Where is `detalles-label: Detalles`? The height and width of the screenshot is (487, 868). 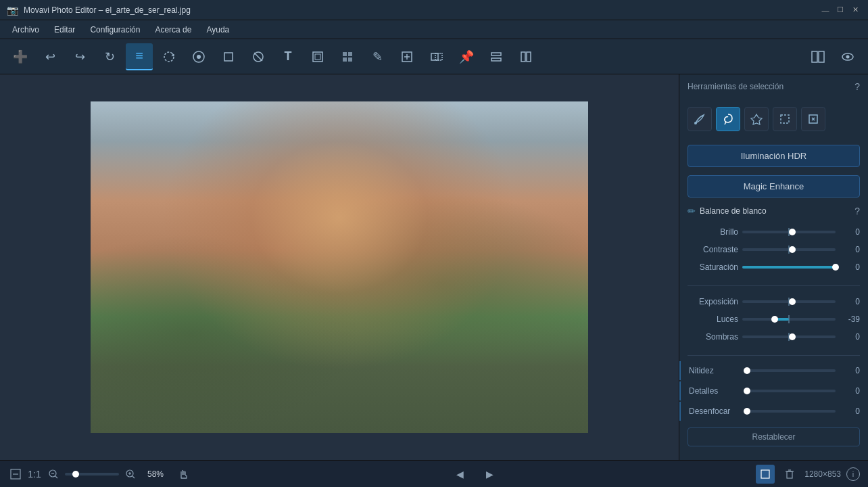
detalles-label: Detalles is located at coordinates (716, 391).